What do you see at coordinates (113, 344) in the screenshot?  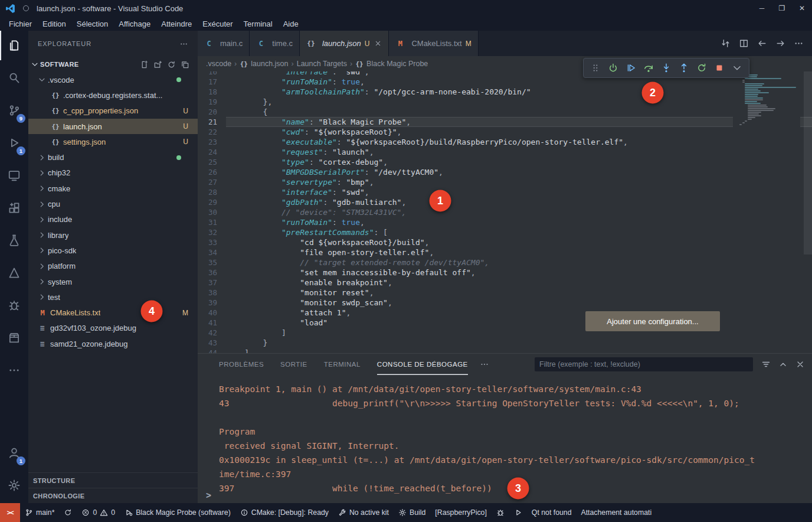 I see `tree-item-samd21-ozone-jdebug: ≡samd21_ozone.jdebug` at bounding box center [113, 344].